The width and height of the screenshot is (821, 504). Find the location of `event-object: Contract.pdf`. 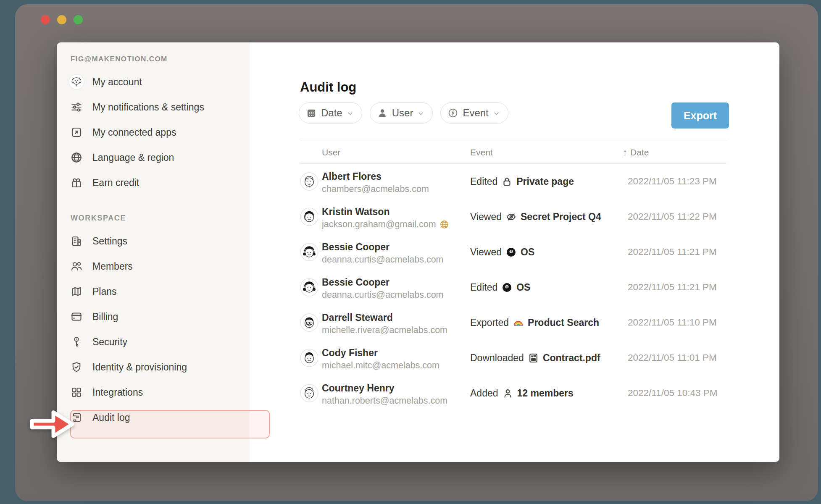

event-object: Contract.pdf is located at coordinates (571, 358).